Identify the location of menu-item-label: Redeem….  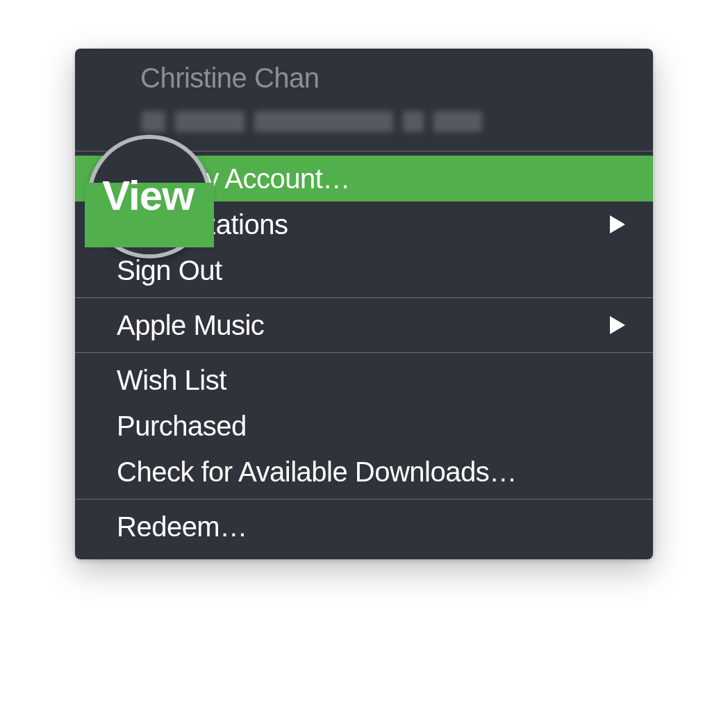
(182, 527).